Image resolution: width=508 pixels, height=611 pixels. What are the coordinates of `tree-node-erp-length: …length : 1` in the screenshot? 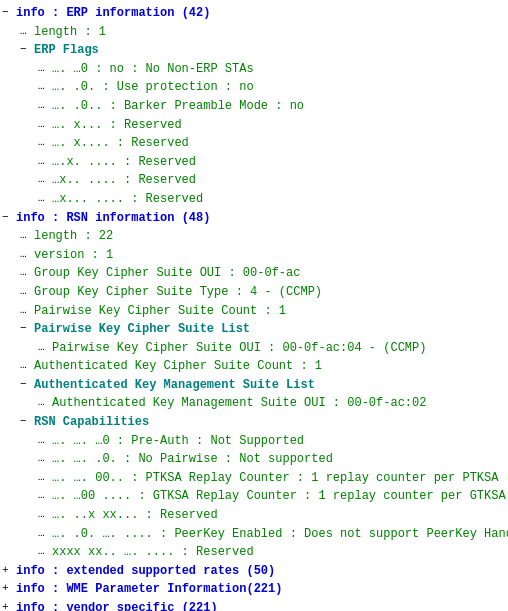 It's located at (254, 32).